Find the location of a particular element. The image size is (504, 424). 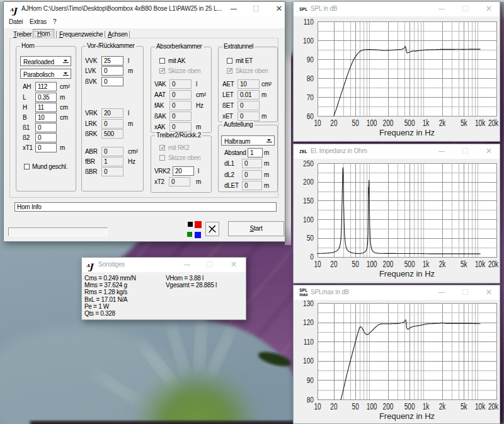

svg-text: 1k is located at coordinates (426, 264).